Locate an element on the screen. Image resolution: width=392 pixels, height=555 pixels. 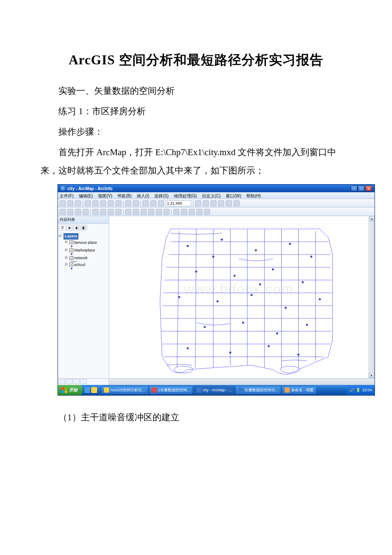
horizontal-scrollbar is located at coordinates (242, 382).